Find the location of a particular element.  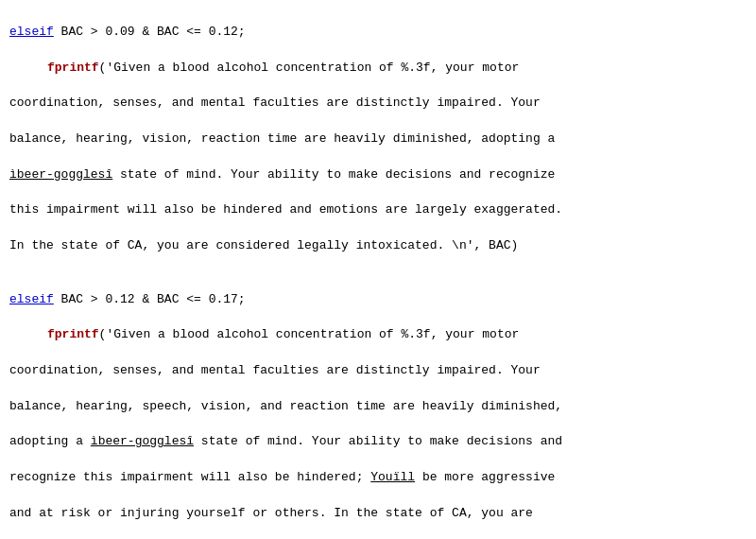

line-14: and at risk or injuring yourself or othe… is located at coordinates (378, 514).